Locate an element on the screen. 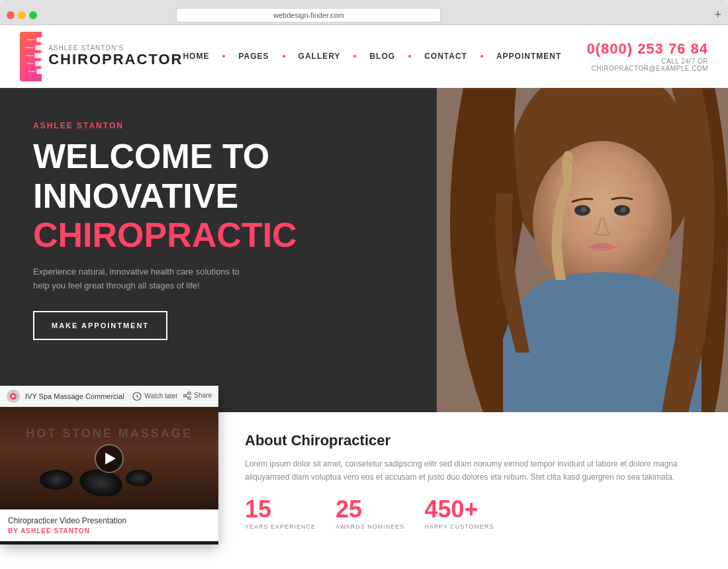 The width and height of the screenshot is (728, 569). hero-title-line1: WELCOME TO is located at coordinates (165, 156).